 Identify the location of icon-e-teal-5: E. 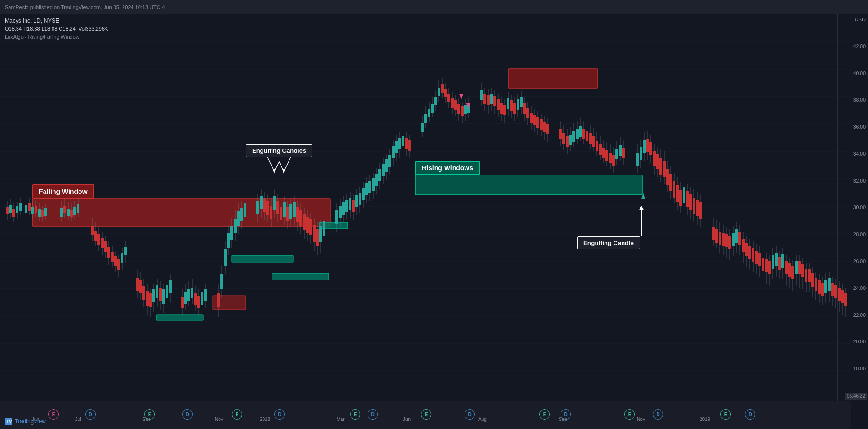
(544, 414).